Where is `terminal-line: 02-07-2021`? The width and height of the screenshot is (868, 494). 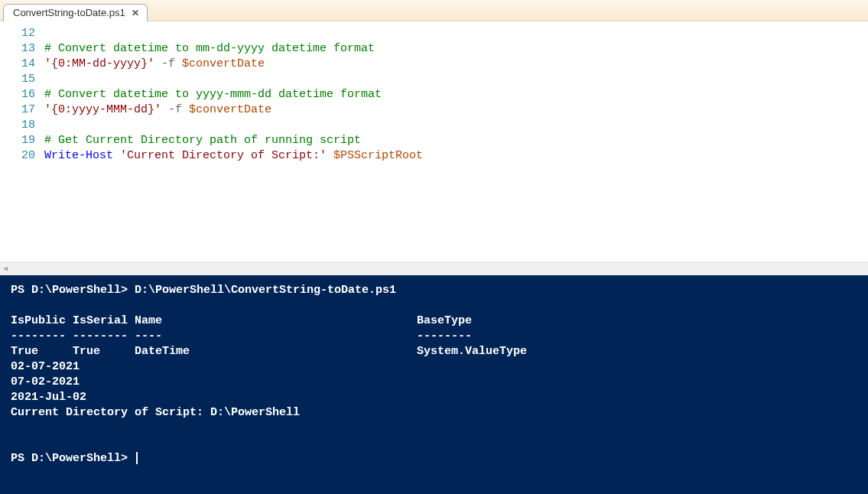
terminal-line: 02-07-2021 is located at coordinates (434, 367).